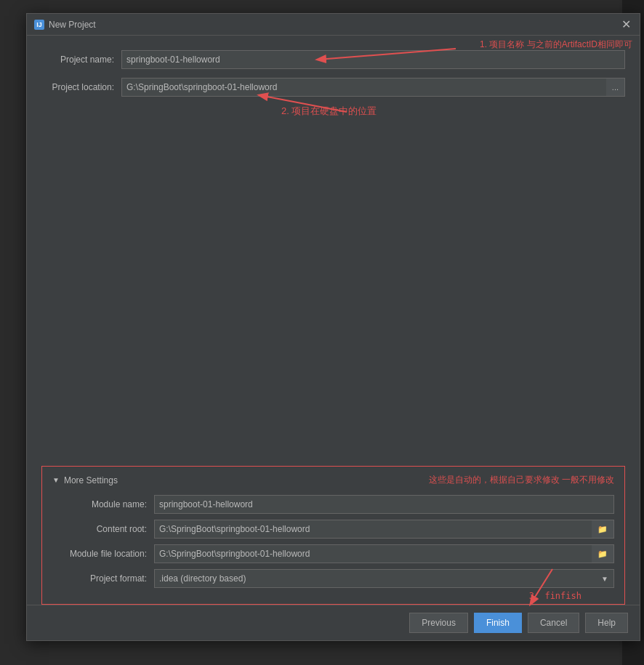 This screenshot has height=665, width=644. Describe the element at coordinates (81, 87) in the screenshot. I see `project-location-label: Project location:` at that location.